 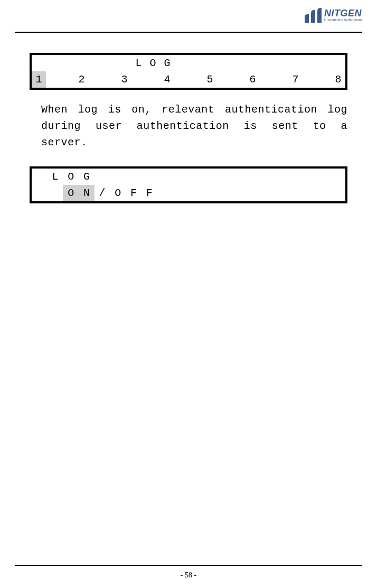 What do you see at coordinates (188, 565) in the screenshot?
I see `footer-rule` at bounding box center [188, 565].